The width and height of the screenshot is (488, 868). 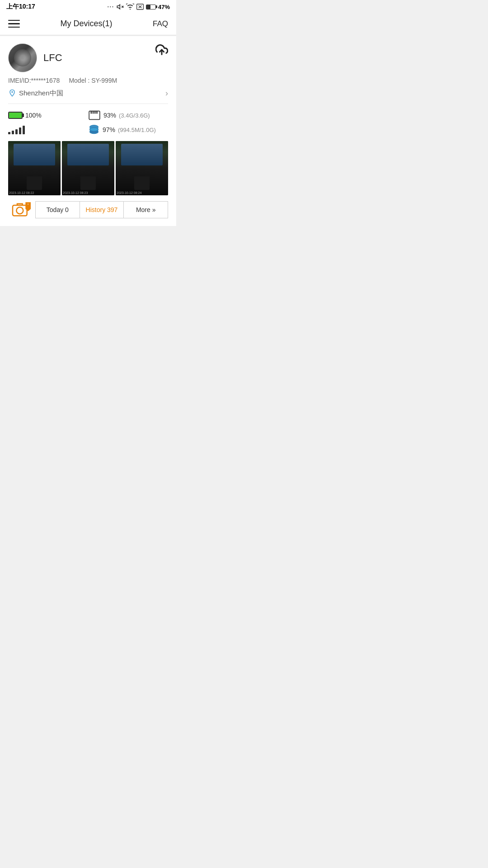 What do you see at coordinates (15, 115) in the screenshot?
I see `battery-fill` at bounding box center [15, 115].